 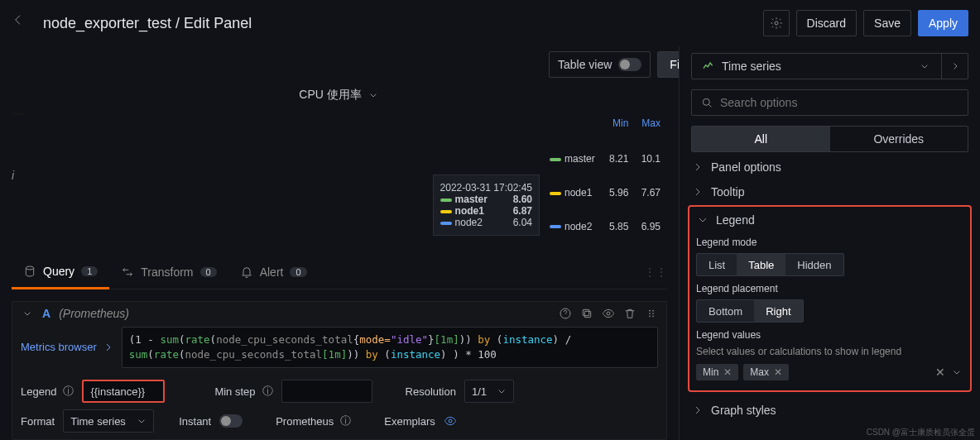 I want to click on section-graph-styles-label: Graph styles, so click(x=743, y=410).